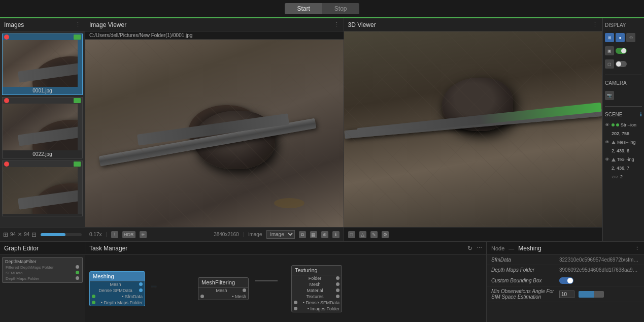 This screenshot has width=644, height=322. Describe the element at coordinates (325, 235) in the screenshot. I see `footer-globe-icon: ⊕` at that location.